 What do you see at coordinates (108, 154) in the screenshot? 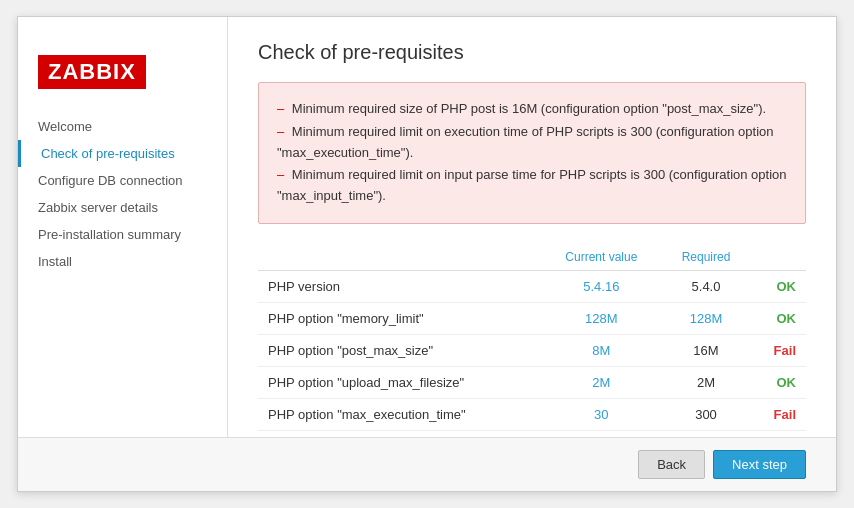
I see `sidebar-item-label-1: Check of pre-requisites` at bounding box center [108, 154].